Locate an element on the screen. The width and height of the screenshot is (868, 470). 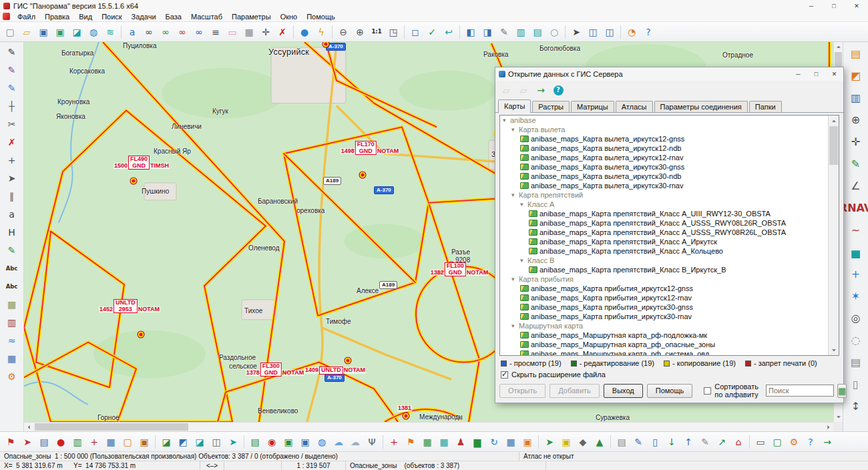
title-bar: ГИС "Панорама" версия 15.5.1.6 x64 ─□✕ is located at coordinates (434, 5).